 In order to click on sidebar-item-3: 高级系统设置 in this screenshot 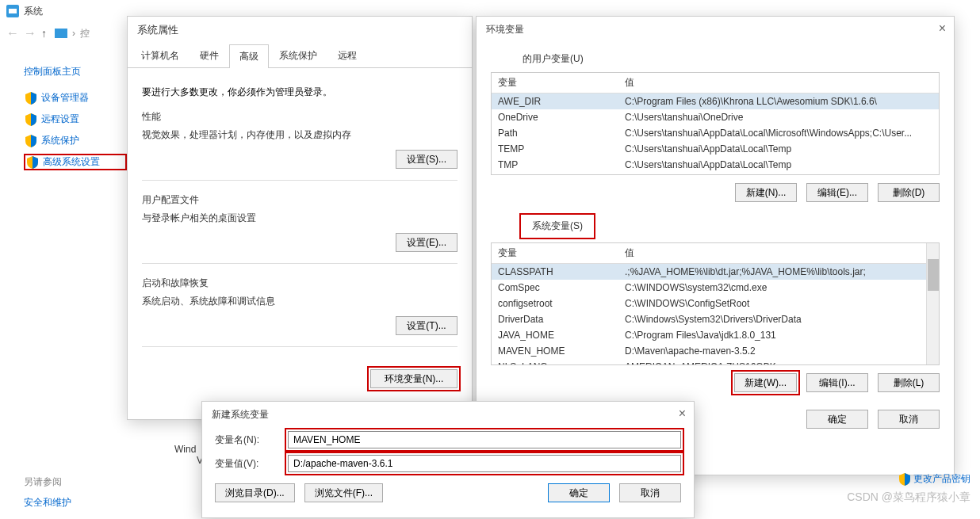, I will do `click(75, 162)`.